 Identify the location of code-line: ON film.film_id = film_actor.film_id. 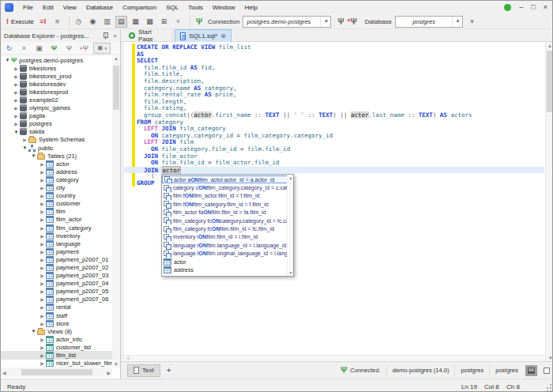
(340, 163).